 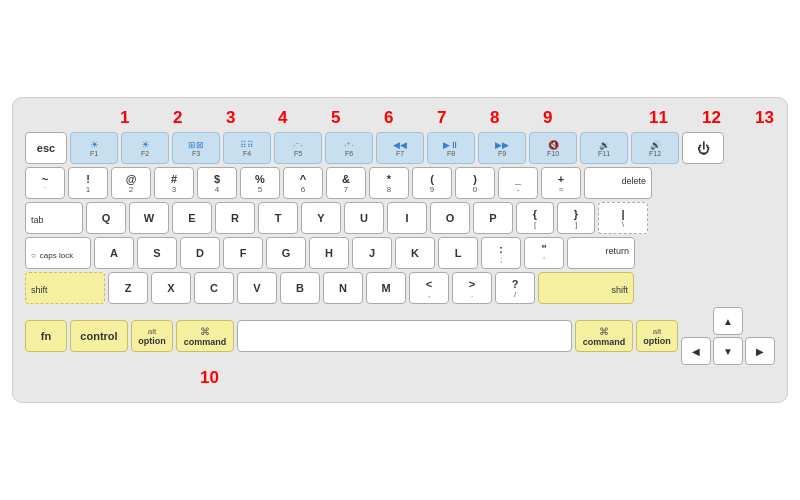 I want to click on key-q: Q, so click(x=106, y=218).